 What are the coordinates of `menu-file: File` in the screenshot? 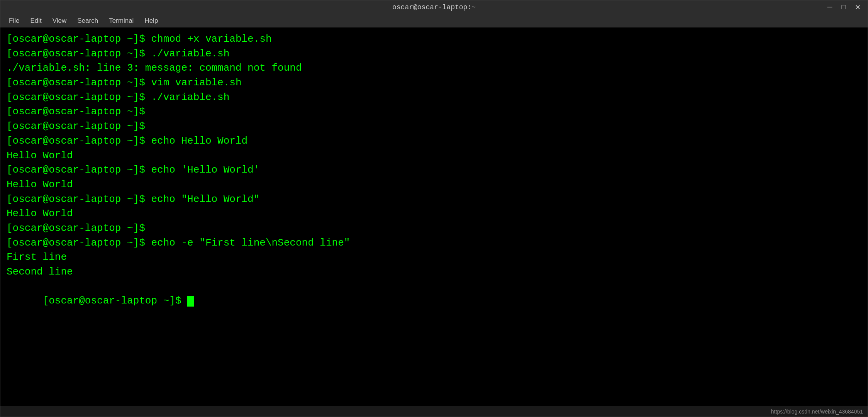 It's located at (14, 21).